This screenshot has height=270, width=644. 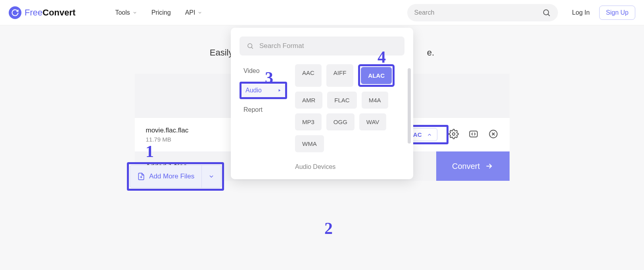 I want to click on code-button, so click(x=473, y=135).